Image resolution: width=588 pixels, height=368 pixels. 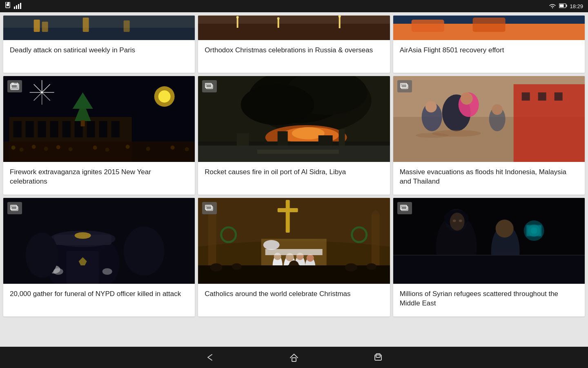 I want to click on card-refugees: Millions of Syrian refugees scattered th…, so click(x=489, y=257).